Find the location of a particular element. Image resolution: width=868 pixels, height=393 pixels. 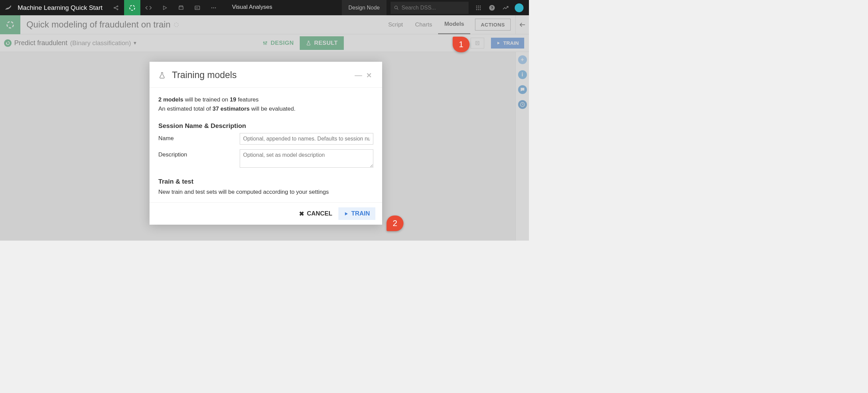

flow-icon is located at coordinates (132, 7).